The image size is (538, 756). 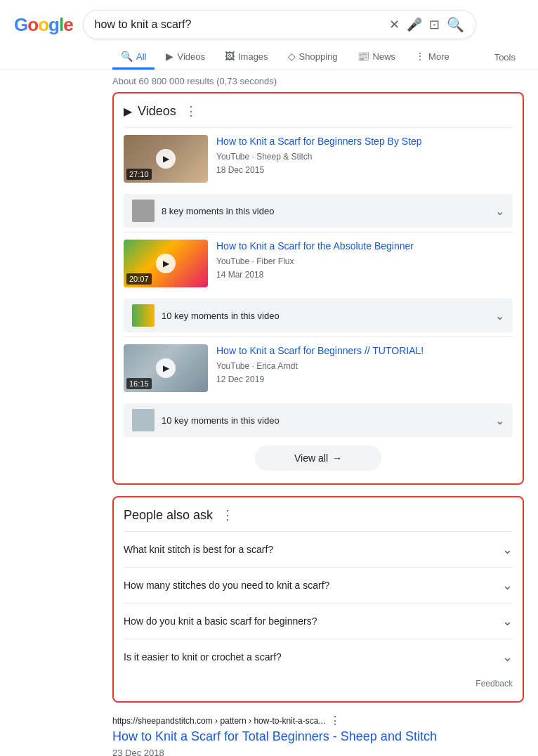 What do you see at coordinates (157, 111) in the screenshot?
I see `section-title: Videos` at bounding box center [157, 111].